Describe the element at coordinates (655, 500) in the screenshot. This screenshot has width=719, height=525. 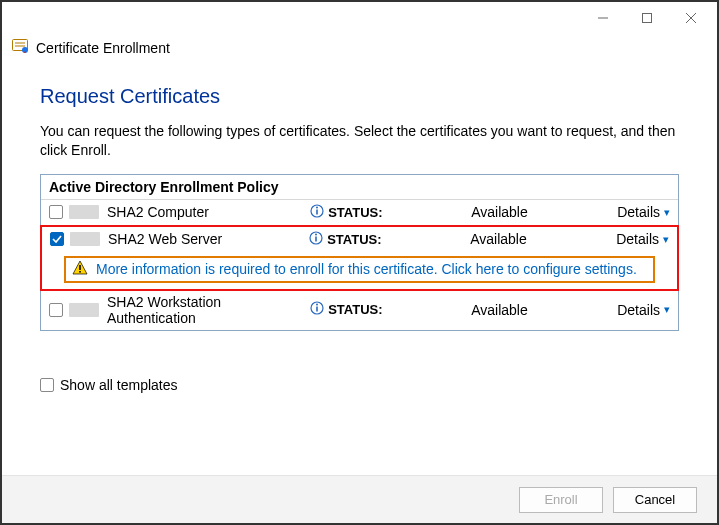
I see `cancel-button: Cancel` at that location.